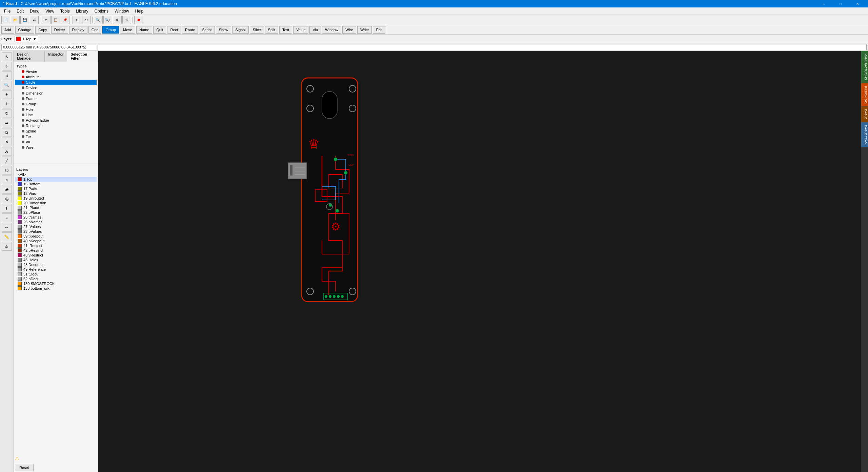 The width and height of the screenshot is (868, 472). I want to click on layer-133-bottom-silk: 133 bottom_silk, so click(56, 288).